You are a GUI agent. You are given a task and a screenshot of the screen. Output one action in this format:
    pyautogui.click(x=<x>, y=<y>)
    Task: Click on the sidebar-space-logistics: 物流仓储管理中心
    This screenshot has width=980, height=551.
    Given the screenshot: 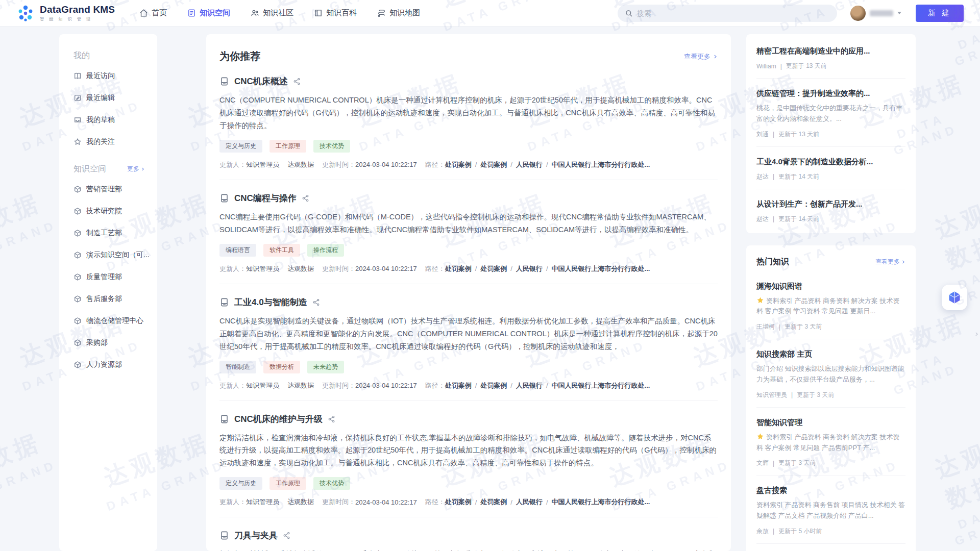 What is the action you would take?
    pyautogui.click(x=115, y=321)
    